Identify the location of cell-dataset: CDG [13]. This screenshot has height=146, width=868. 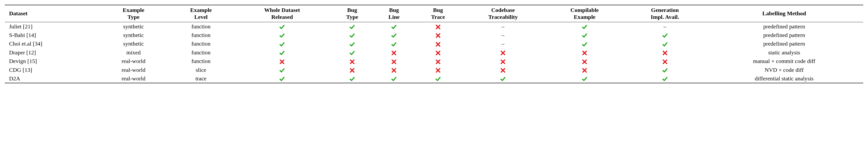
(52, 70).